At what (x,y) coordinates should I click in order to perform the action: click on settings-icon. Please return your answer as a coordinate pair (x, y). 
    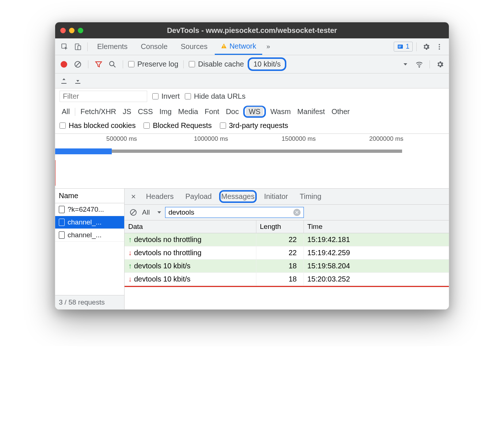
    Looking at the image, I should click on (426, 47).